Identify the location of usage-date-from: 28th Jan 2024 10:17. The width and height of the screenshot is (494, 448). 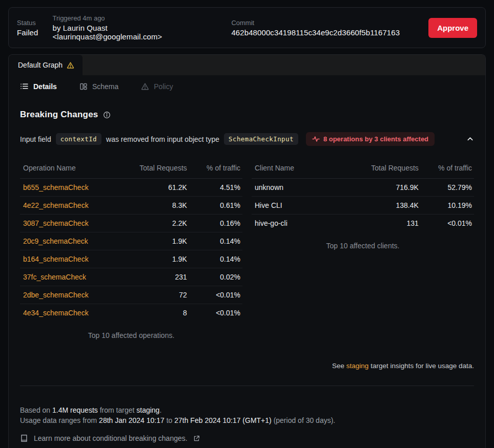
(132, 420).